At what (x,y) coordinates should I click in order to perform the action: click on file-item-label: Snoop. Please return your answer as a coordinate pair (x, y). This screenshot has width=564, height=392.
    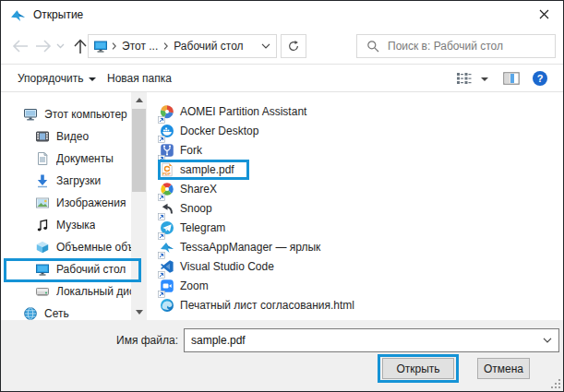
    Looking at the image, I should click on (196, 208).